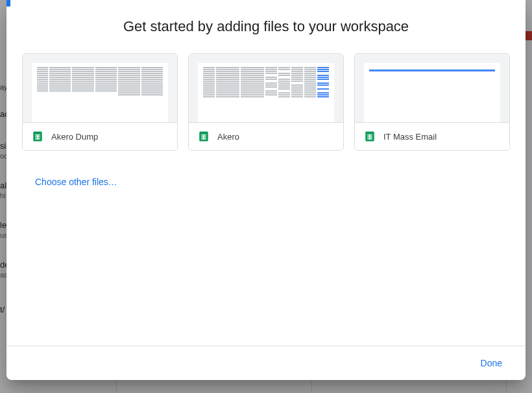  What do you see at coordinates (266, 362) in the screenshot?
I see `modal-footer: Done` at bounding box center [266, 362].